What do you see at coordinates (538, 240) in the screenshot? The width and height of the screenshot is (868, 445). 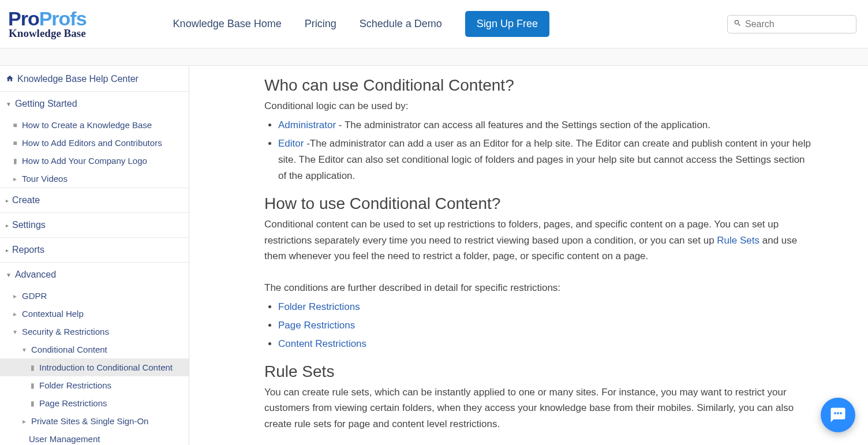 I see `p-how: Conditional content can be used to set u…` at bounding box center [538, 240].